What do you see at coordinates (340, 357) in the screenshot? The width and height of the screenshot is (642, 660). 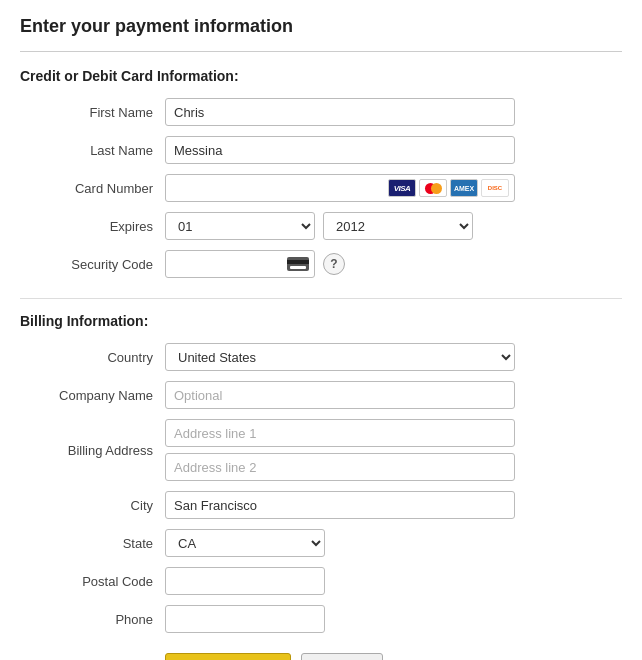 I see `country-select: United States Canada United Kingdom Aust…` at bounding box center [340, 357].